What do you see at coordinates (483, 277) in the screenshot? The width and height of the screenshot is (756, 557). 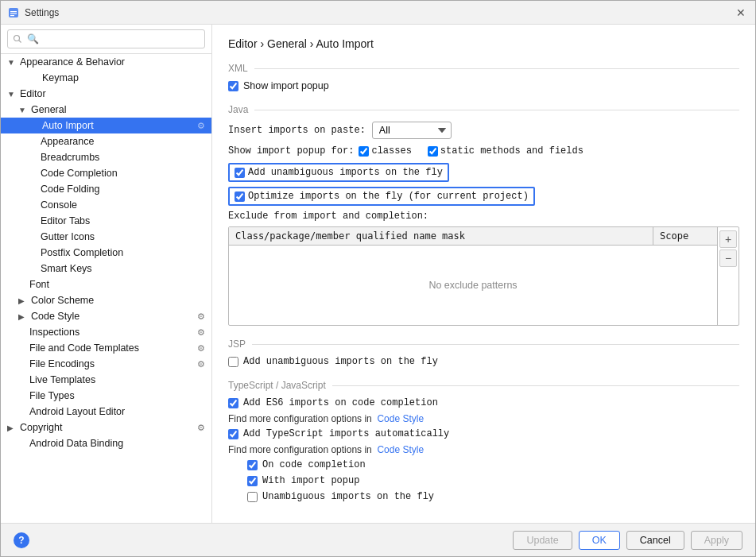 I see `exclude-table-container: Class/package/member qualified name mask…` at bounding box center [483, 277].